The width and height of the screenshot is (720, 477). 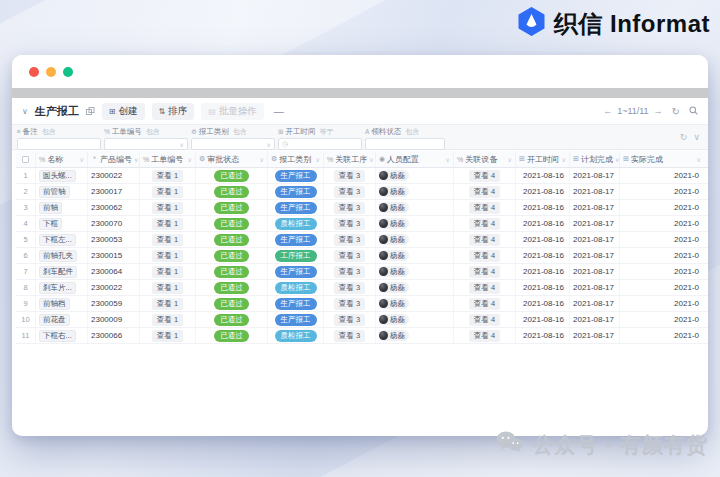 I want to click on refresh-icon: ↻, so click(x=676, y=112).